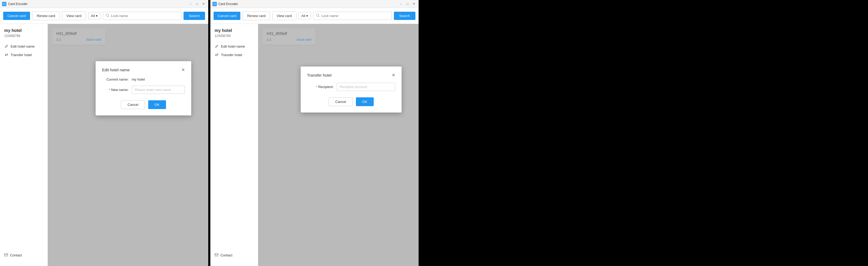 Image resolution: width=868 pixels, height=266 pixels. Describe the element at coordinates (194, 16) in the screenshot. I see `search-button-1: Search` at that location.